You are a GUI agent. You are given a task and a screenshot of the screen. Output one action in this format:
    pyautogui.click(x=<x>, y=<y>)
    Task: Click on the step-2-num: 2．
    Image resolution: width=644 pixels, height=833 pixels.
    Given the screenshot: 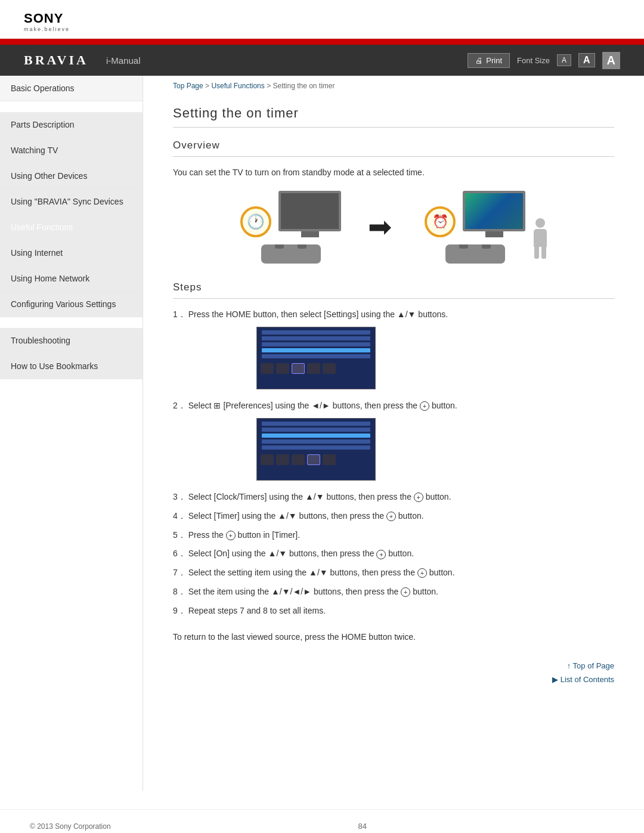 What is the action you would take?
    pyautogui.click(x=179, y=405)
    